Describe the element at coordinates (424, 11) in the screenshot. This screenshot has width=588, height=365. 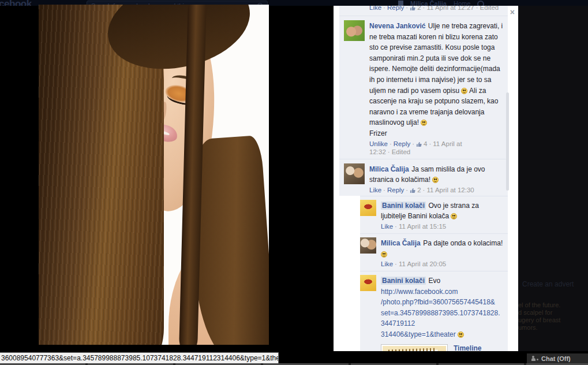
I see `comment-actions-clipped: Like·Reply·2·11 April at 12:27·Edited` at that location.